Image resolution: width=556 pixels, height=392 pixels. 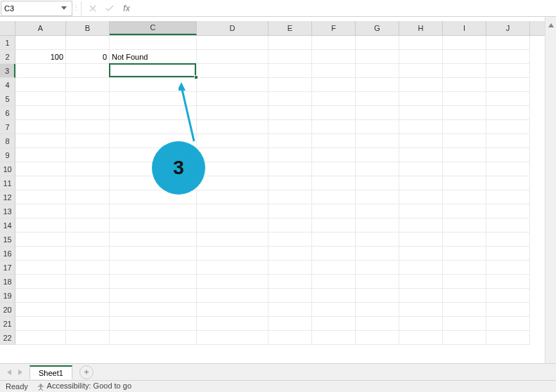 What do you see at coordinates (8, 28) in the screenshot?
I see `select-all-corner` at bounding box center [8, 28].